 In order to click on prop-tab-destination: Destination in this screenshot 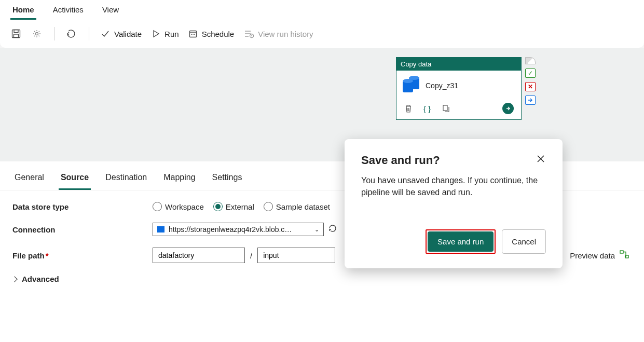, I will do `click(126, 180)`.